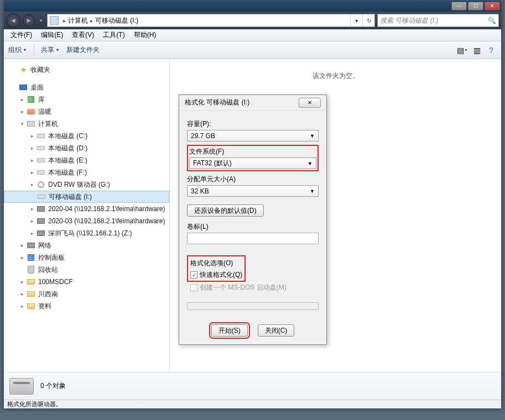  I want to click on dialog-close-button: ✕, so click(310, 103).